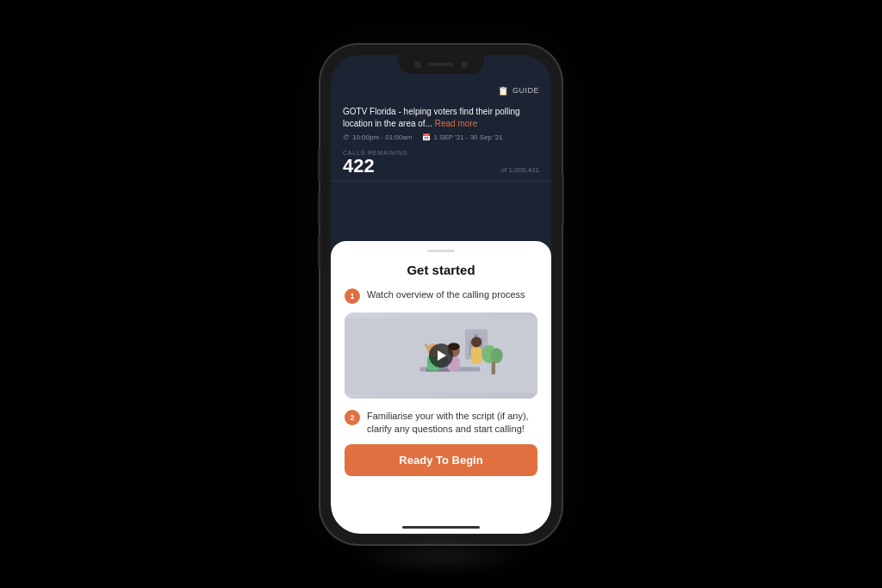 This screenshot has width=882, height=588. What do you see at coordinates (382, 138) in the screenshot?
I see `time-value: 10:00pm - 01:00am` at bounding box center [382, 138].